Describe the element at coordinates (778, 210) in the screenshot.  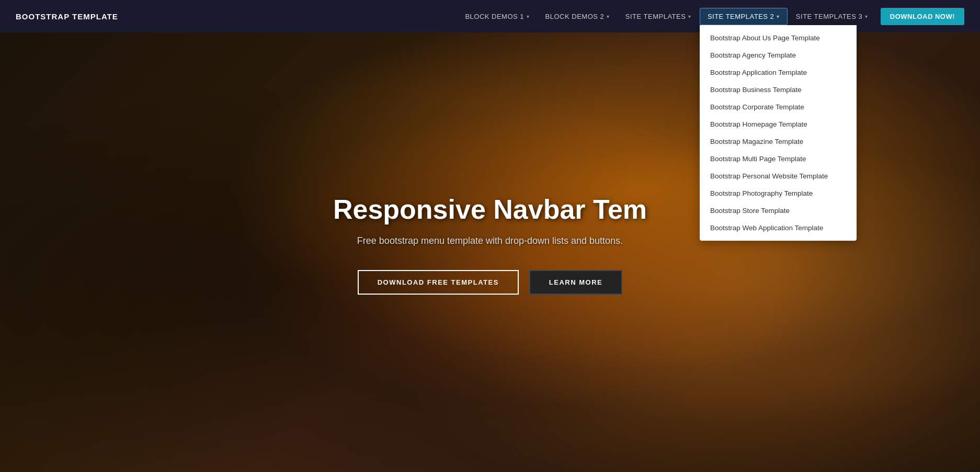
I see `dropdown-item-store: Bootstrap Store Template` at that location.